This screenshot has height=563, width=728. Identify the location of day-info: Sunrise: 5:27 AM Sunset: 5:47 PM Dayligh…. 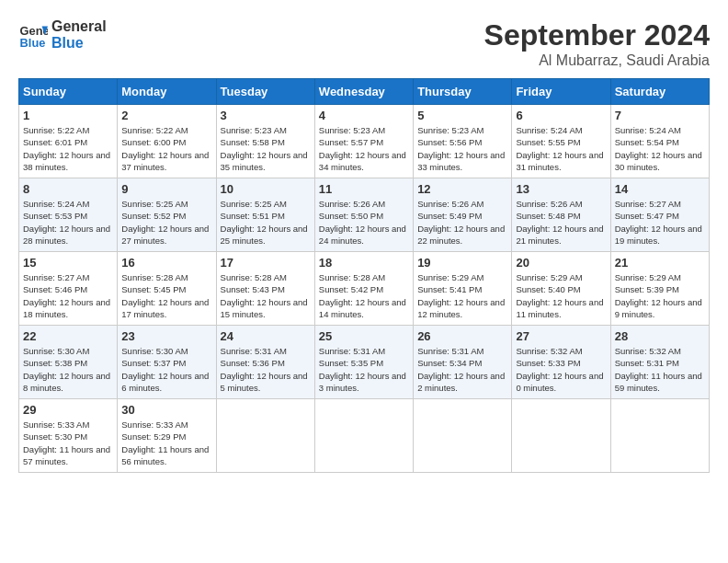
(660, 223).